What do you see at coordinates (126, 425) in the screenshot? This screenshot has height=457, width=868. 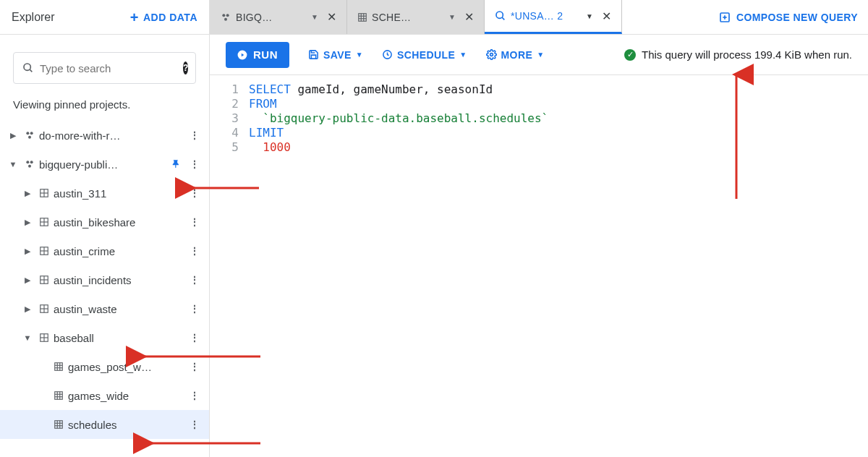 I see `node-label: schedules` at bounding box center [126, 425].